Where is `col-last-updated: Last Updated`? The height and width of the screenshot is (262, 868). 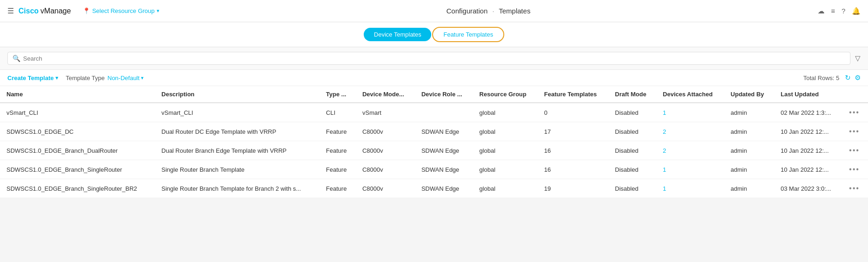
col-last-updated: Last Updated is located at coordinates (808, 94).